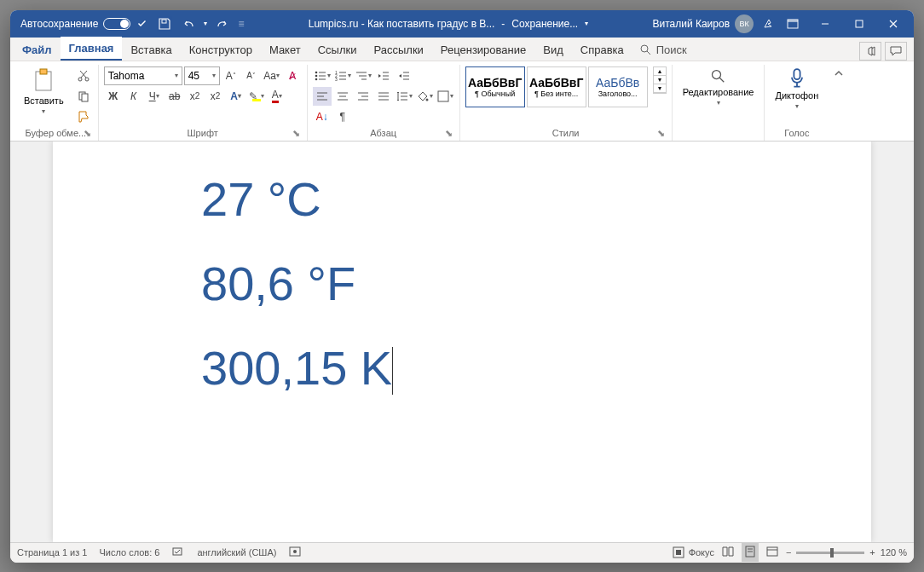 This screenshot has width=924, height=572. What do you see at coordinates (553, 49) in the screenshot?
I see `tab-view: Вид` at bounding box center [553, 49].